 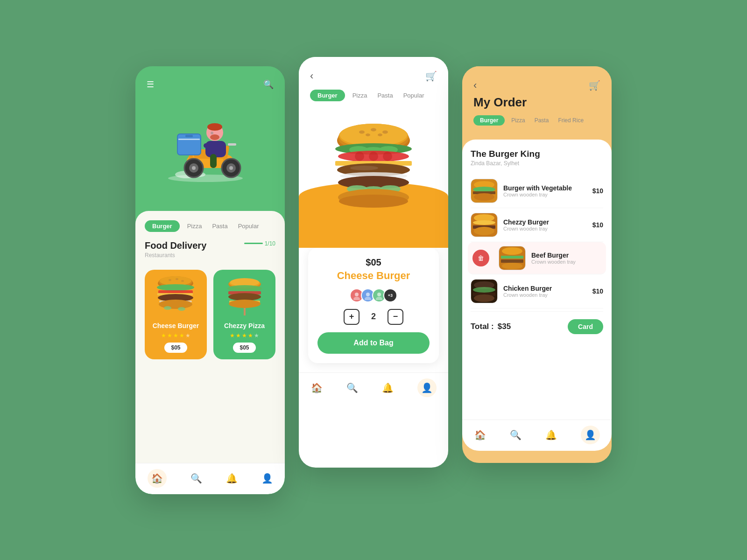 I want to click on total-row: Total : $35 Card, so click(x=537, y=325).